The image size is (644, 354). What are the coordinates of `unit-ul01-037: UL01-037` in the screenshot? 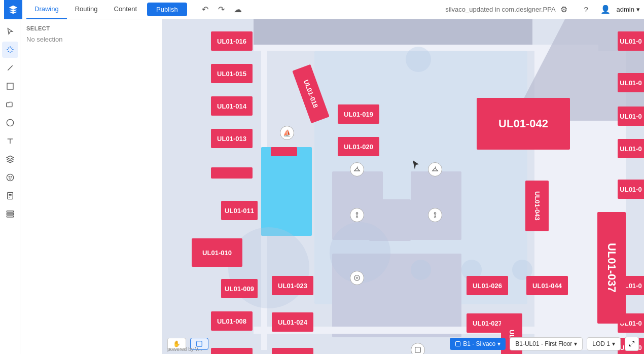 It's located at (612, 268).